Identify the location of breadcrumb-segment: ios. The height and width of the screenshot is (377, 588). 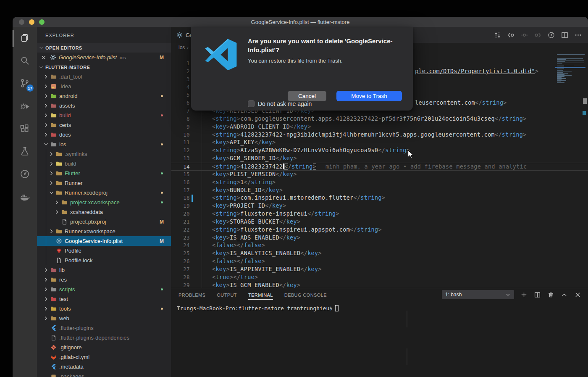
(181, 47).